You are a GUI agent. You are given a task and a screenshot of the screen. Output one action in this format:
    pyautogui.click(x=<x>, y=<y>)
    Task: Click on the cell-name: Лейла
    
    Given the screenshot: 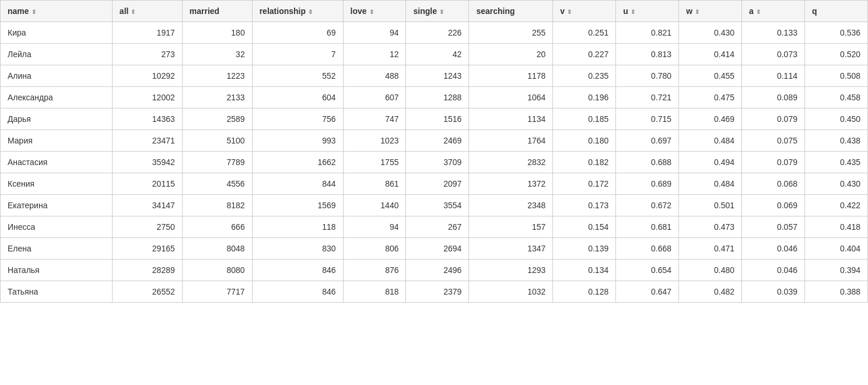 What is the action you would take?
    pyautogui.click(x=57, y=55)
    